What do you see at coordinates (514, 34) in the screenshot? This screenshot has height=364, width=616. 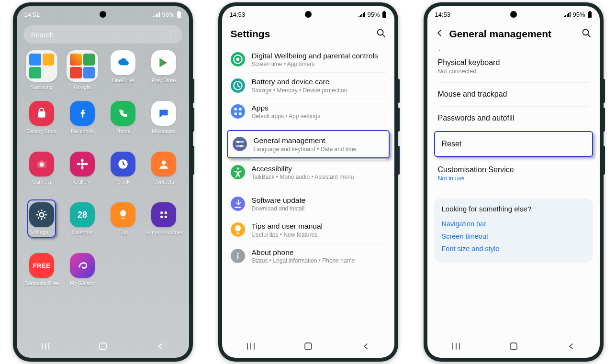 I see `gm-header: General management` at bounding box center [514, 34].